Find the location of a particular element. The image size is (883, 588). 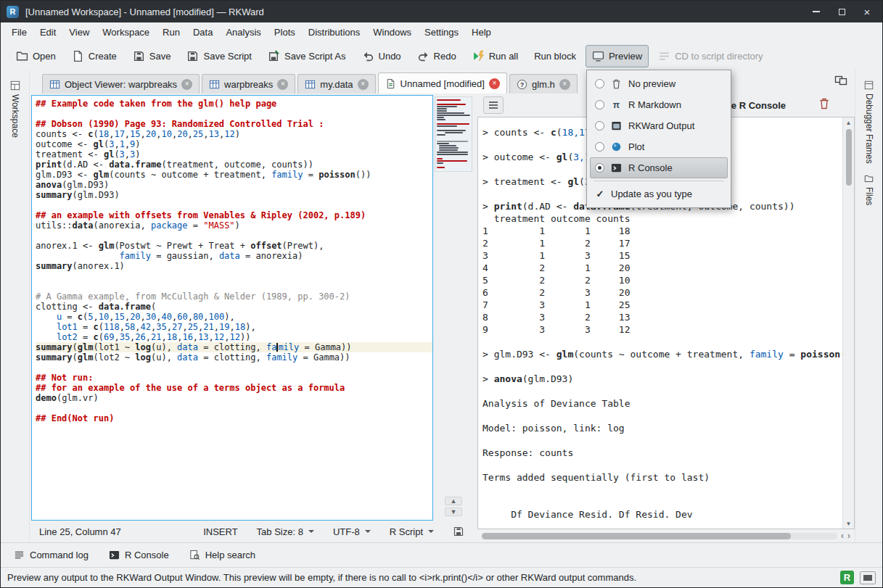

filetype-select: R Script is located at coordinates (412, 532).